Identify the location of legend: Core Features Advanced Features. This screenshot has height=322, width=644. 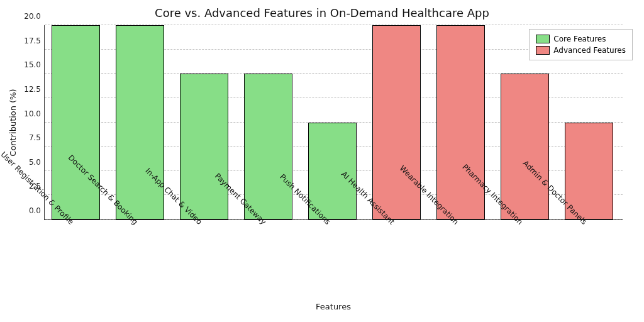
(581, 45).